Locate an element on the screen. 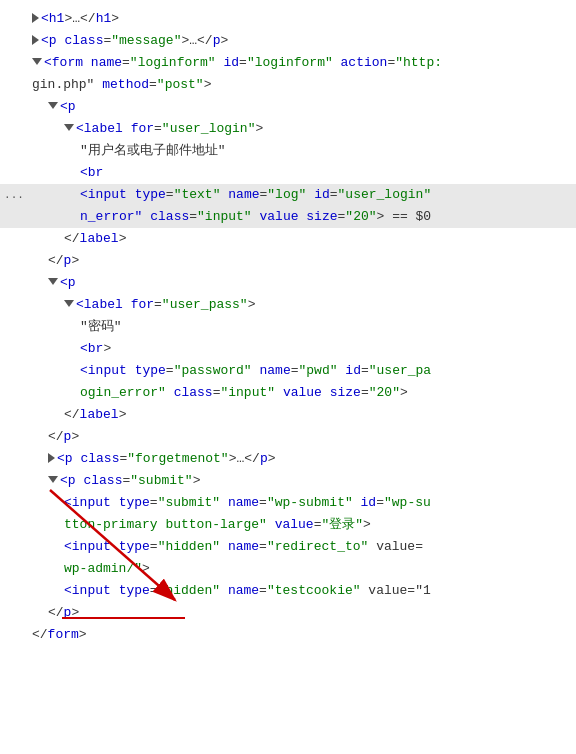  line-content: <input type="hidden" name="redirect_to" … is located at coordinates (302, 547).